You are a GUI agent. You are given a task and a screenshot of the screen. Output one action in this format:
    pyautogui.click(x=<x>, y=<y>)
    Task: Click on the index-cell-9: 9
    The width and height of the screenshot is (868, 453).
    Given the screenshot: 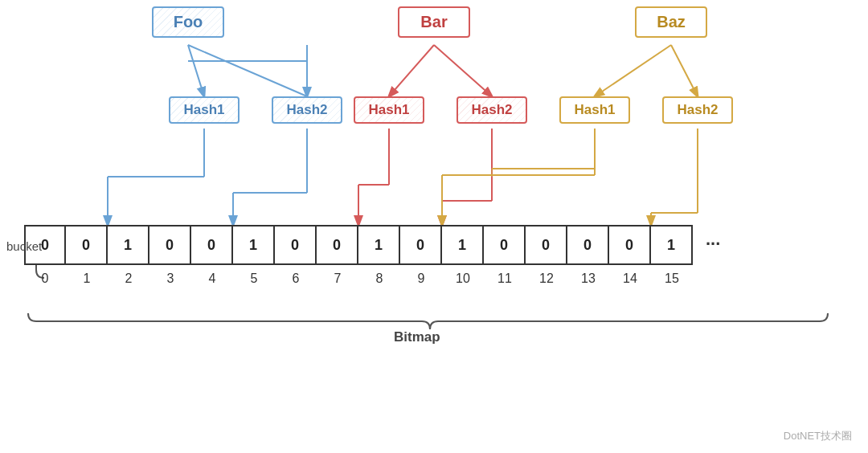 What is the action you would take?
    pyautogui.click(x=421, y=279)
    